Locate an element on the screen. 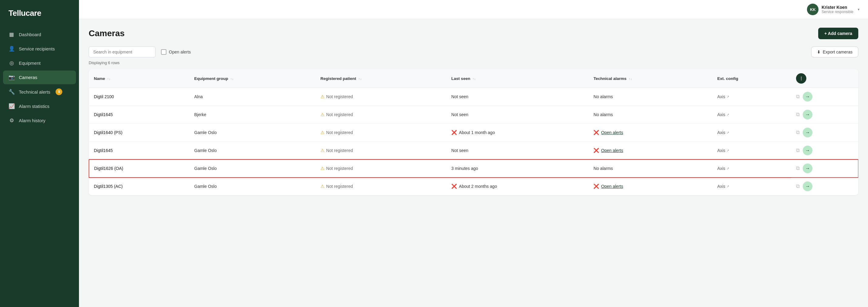  cell-name: Digtil1640 (PS) is located at coordinates (139, 133).